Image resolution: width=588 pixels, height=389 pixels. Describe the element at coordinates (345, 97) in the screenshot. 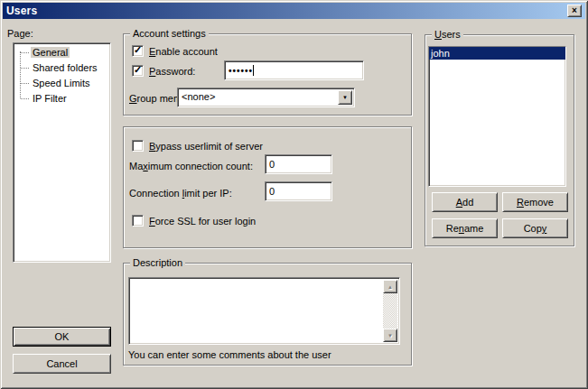

I see `dropdown-button: ▼` at that location.